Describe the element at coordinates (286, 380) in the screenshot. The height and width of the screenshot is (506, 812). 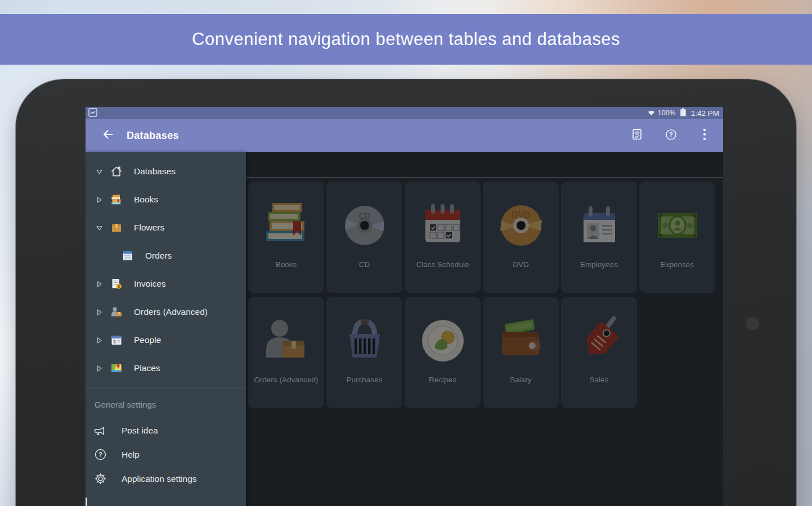
I see `tile-label: Orders (Advanced)` at that location.